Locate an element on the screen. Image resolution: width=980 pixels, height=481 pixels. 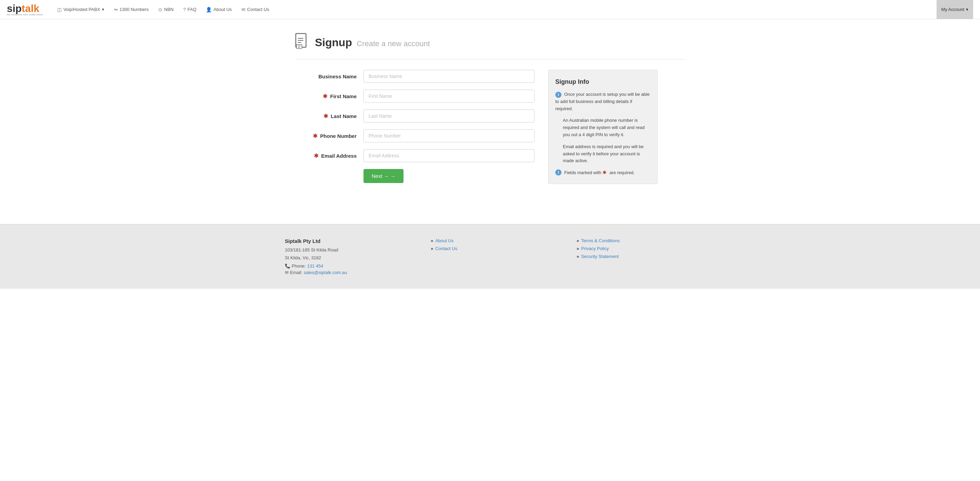
info-icon-2: i is located at coordinates (558, 172).